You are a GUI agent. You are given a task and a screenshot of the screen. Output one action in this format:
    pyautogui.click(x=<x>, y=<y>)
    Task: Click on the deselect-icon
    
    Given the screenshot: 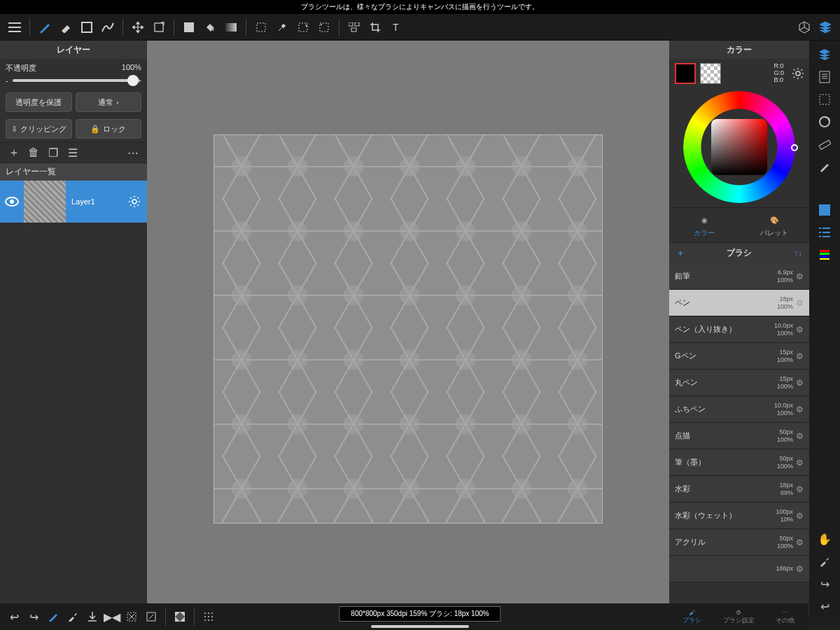 What is the action you would take?
    pyautogui.click(x=132, y=617)
    